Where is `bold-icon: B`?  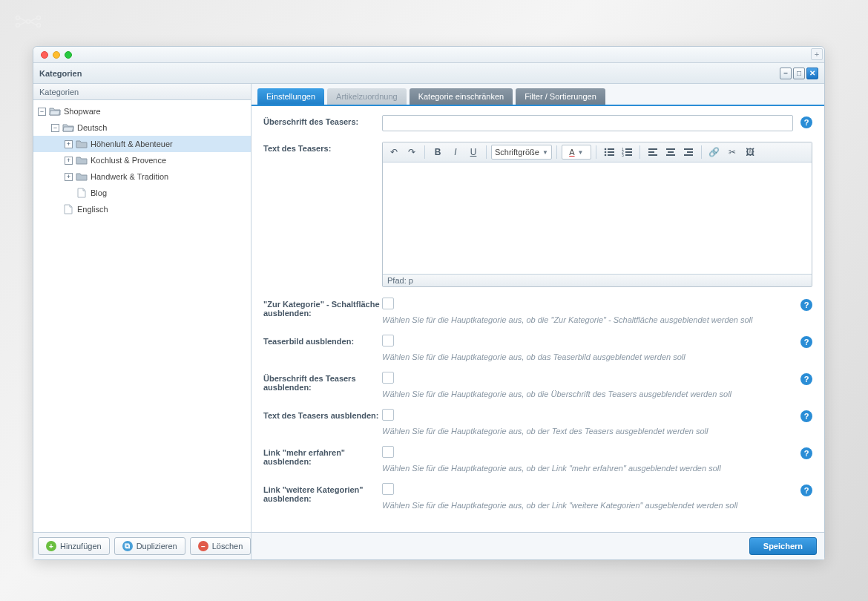
bold-icon: B is located at coordinates (438, 152).